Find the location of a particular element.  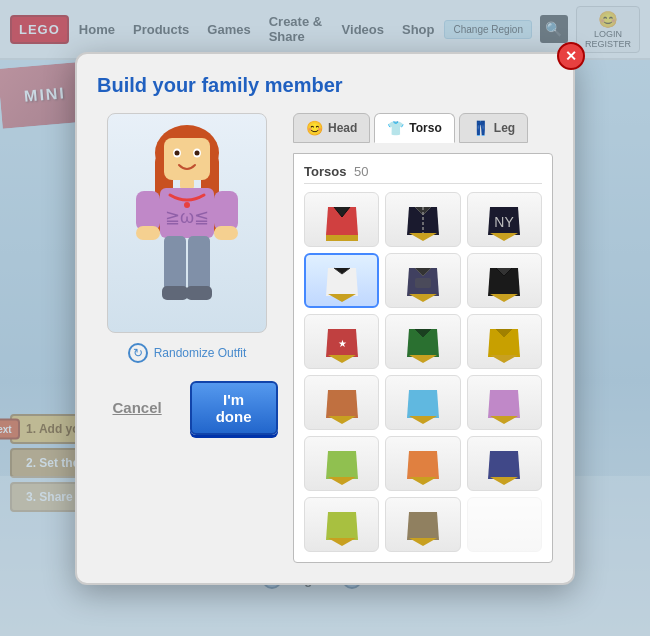

cancel-button: Cancel is located at coordinates (136, 408).